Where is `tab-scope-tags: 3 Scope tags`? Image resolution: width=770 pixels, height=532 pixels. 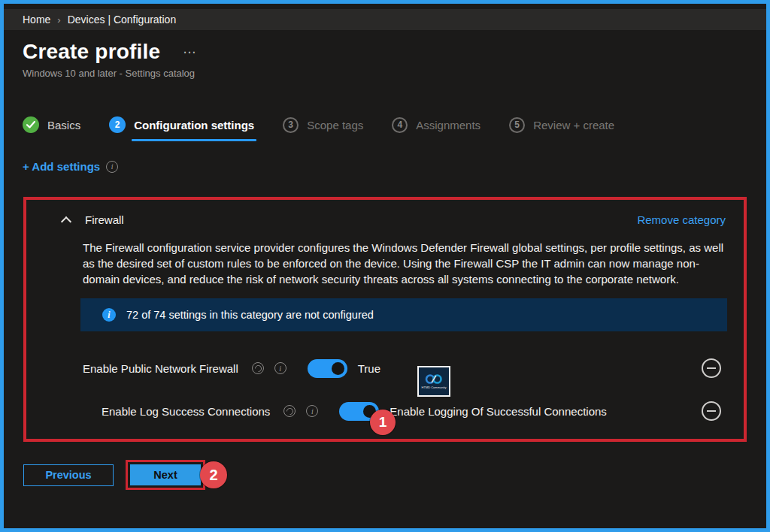 tab-scope-tags: 3 Scope tags is located at coordinates (323, 125).